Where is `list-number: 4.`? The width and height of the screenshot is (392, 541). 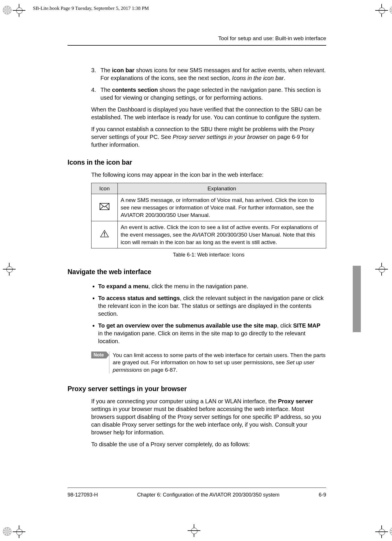
list-number: 4. is located at coordinates (94, 90).